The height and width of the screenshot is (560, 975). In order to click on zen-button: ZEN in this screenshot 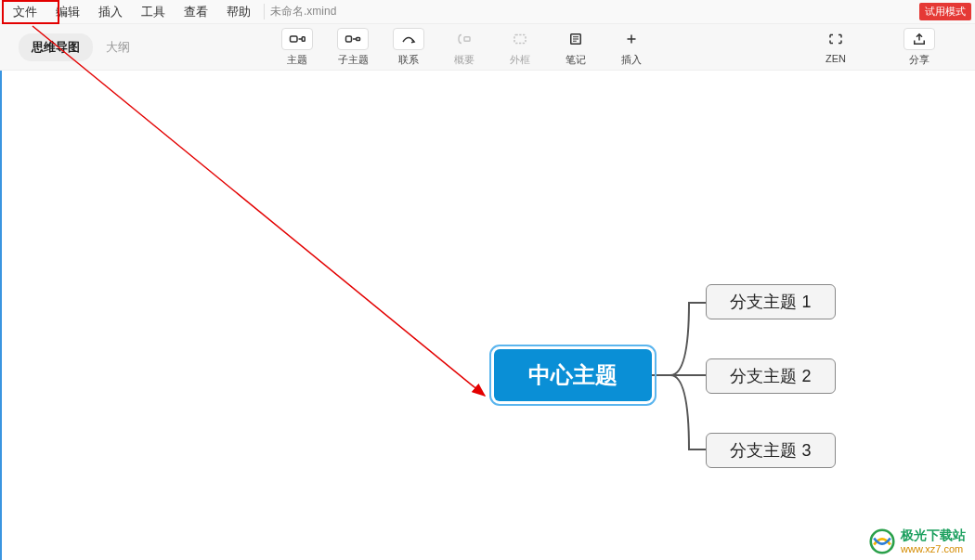, I will do `click(836, 46)`.